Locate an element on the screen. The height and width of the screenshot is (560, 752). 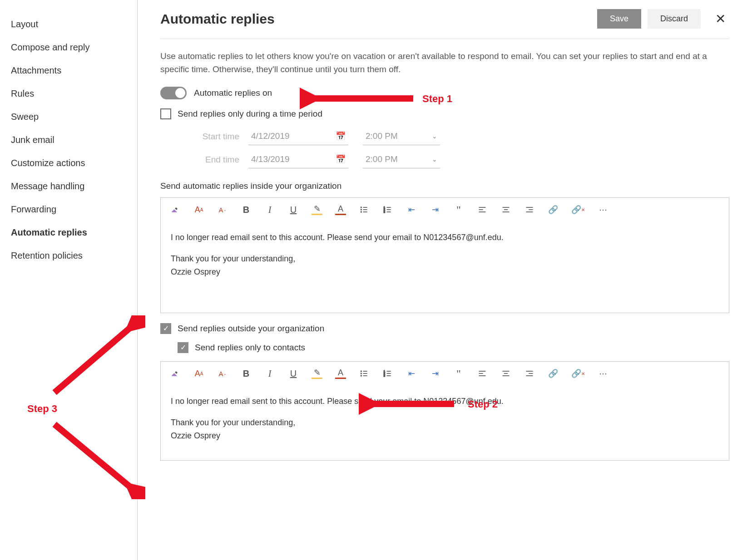
internal-body-line2: Thank you for your understanding, is located at coordinates (233, 259).